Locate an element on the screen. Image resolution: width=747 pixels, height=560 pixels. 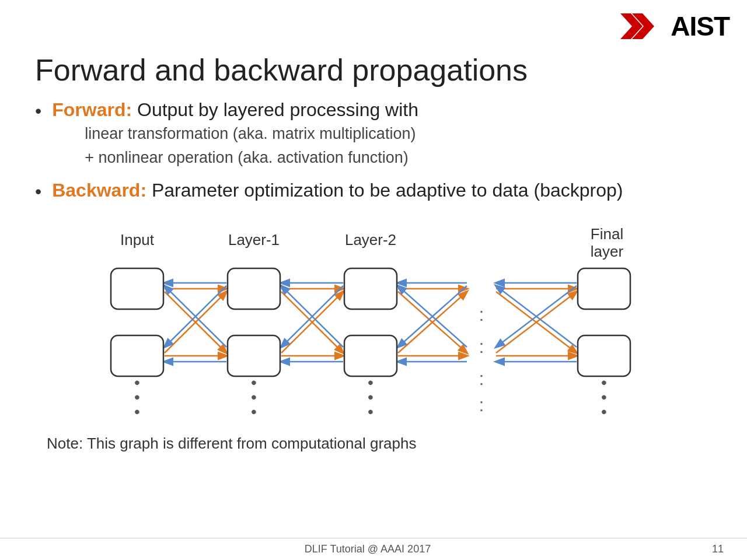
node-layer1-top is located at coordinates (254, 289).